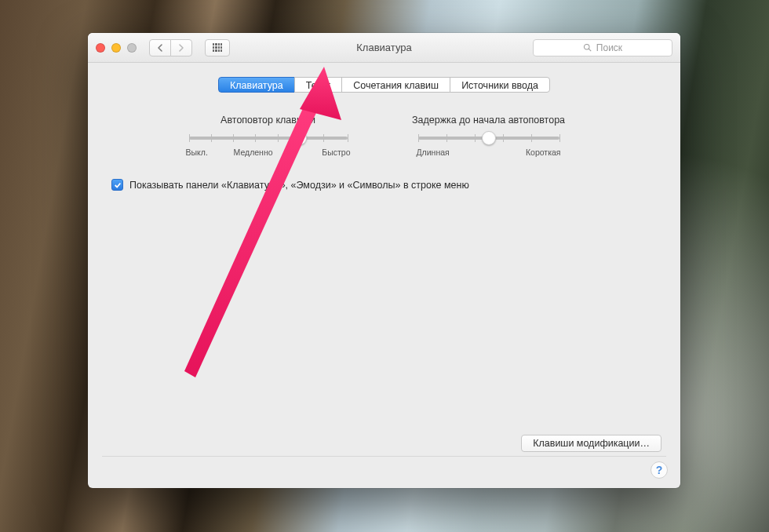 This screenshot has height=532, width=769. Describe the element at coordinates (118, 185) in the screenshot. I see `check-icon` at that location.